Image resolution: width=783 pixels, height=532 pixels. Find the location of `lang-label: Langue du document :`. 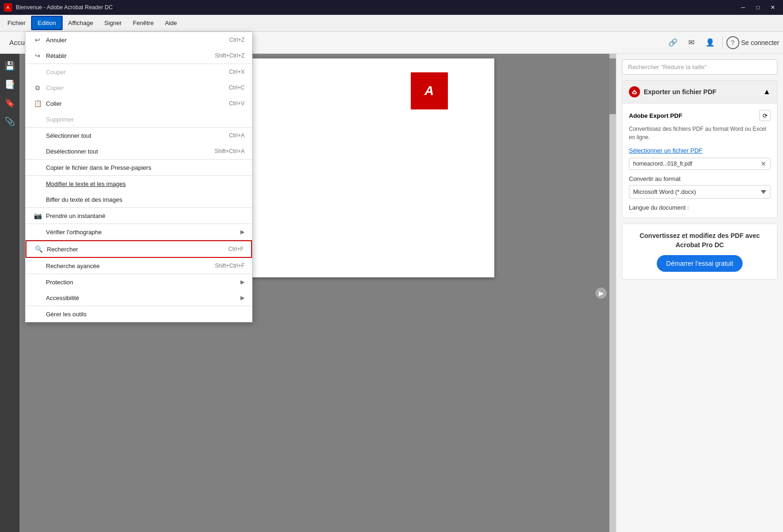

lang-label: Langue du document : is located at coordinates (700, 208).